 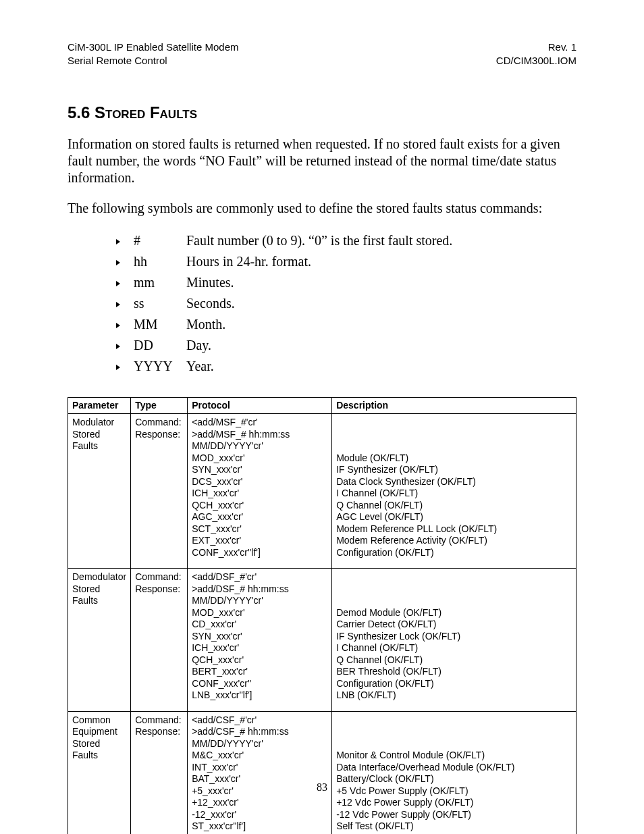 I want to click on cell-parameter: Common Equipment Stored Faults, so click(x=100, y=773).